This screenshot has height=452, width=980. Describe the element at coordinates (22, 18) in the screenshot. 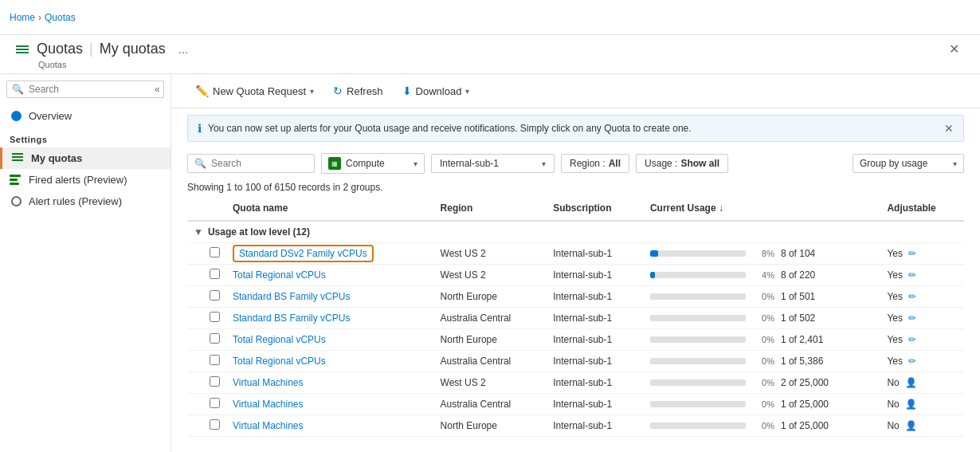

I see `breadcrumb-home: Home` at that location.